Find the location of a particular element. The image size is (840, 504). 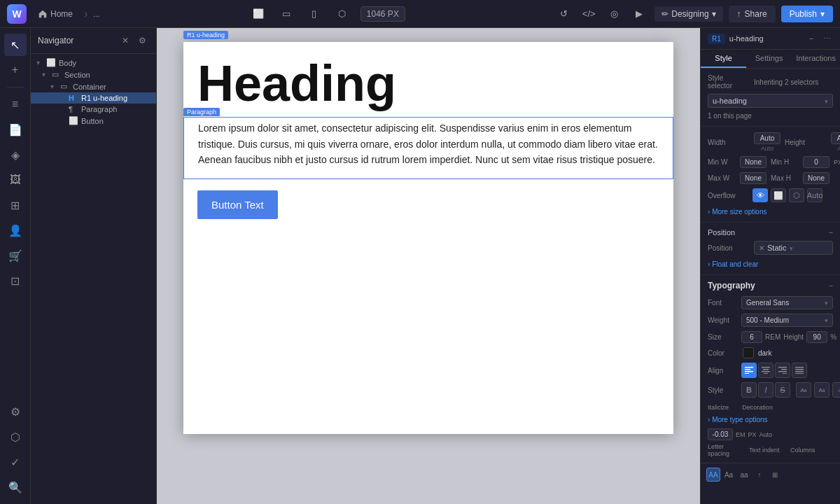

tab-style: Style is located at coordinates (724, 59).